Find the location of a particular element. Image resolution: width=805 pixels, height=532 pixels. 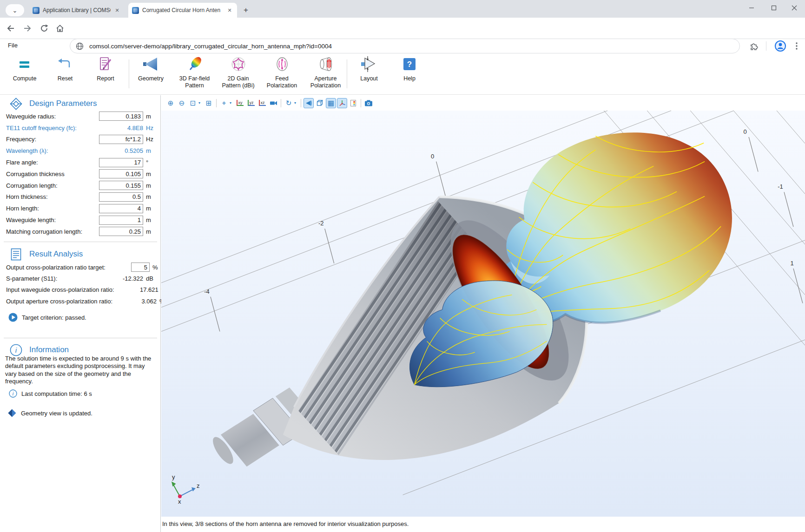

default-view-icon: ⌖ is located at coordinates (224, 103).